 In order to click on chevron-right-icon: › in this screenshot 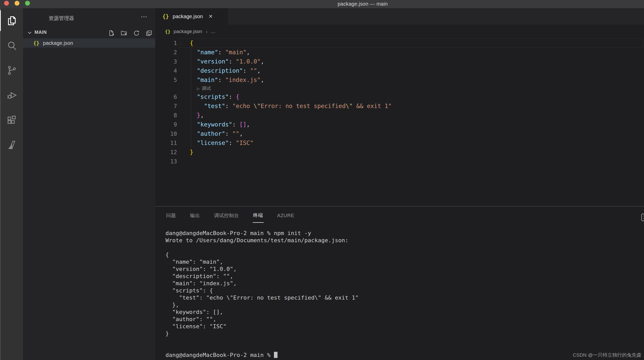, I will do `click(207, 32)`.